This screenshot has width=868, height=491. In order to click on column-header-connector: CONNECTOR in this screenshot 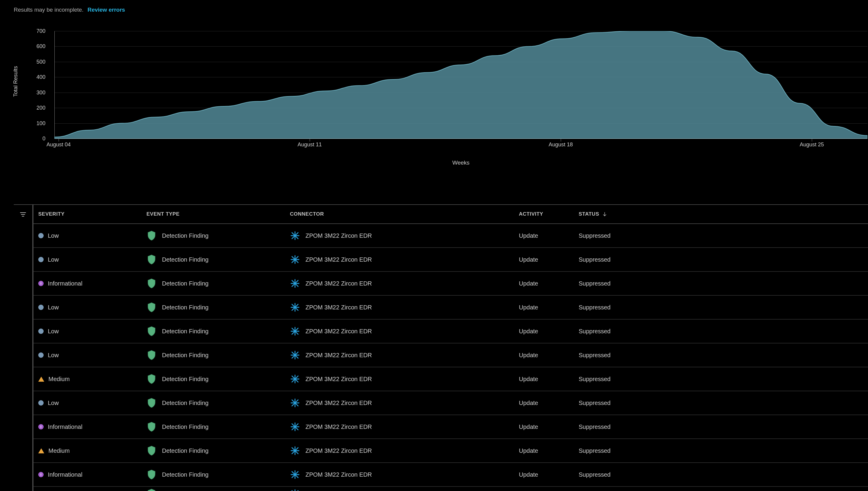, I will do `click(400, 214)`.